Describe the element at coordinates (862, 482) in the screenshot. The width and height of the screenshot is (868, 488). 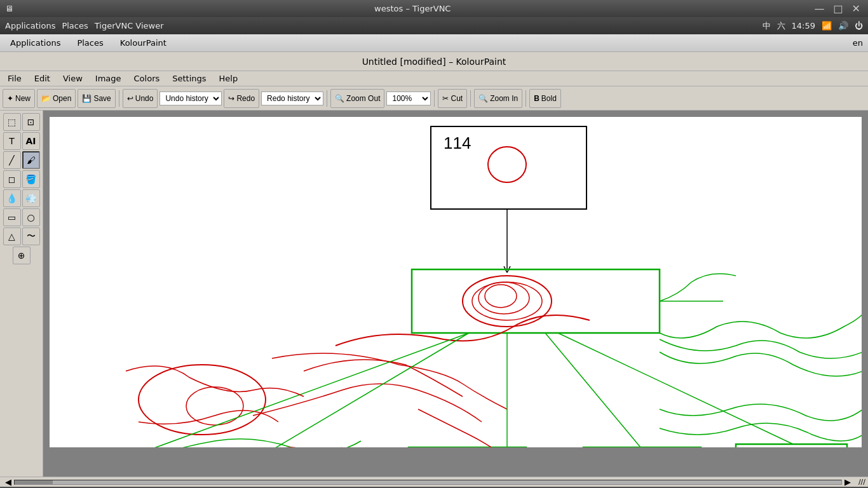
I see `coords-display: ///` at that location.